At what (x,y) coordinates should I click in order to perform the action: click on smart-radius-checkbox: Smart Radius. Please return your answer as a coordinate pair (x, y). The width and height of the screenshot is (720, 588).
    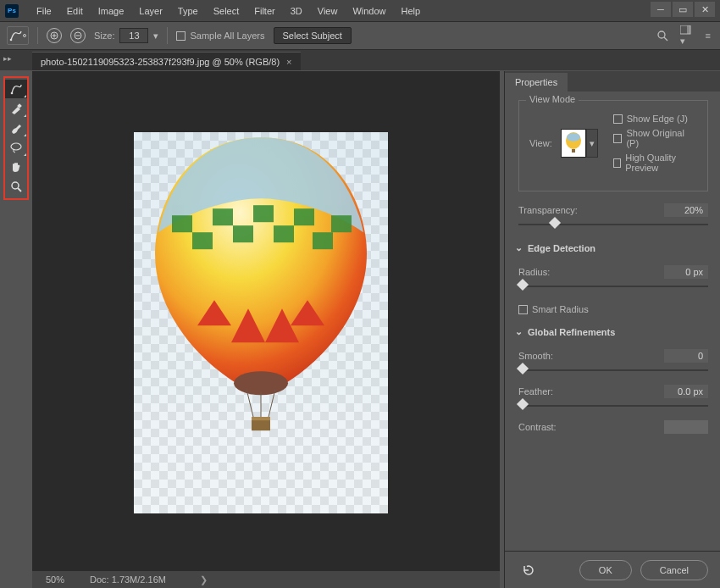
    Looking at the image, I should click on (613, 309).